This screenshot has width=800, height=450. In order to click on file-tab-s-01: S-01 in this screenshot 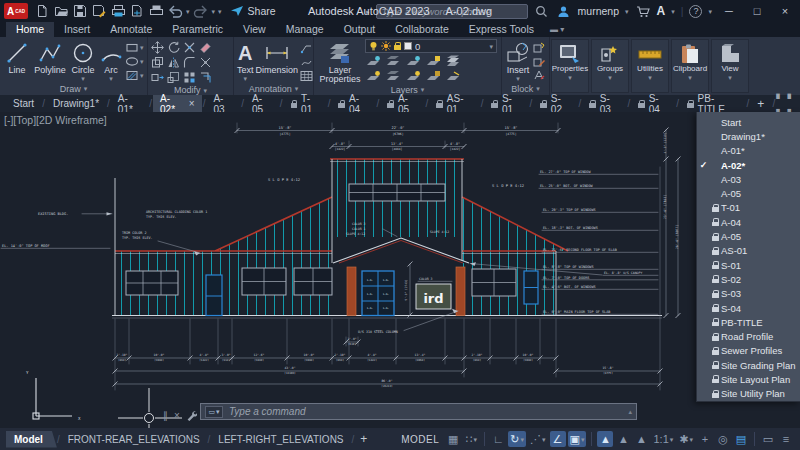, I will do `click(506, 104)`.